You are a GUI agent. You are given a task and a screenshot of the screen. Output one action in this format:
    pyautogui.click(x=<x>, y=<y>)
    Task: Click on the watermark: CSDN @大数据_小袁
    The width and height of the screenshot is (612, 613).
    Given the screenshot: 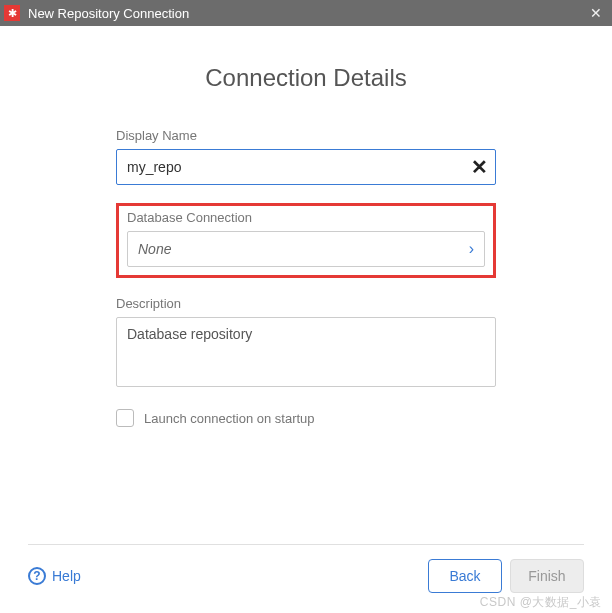 What is the action you would take?
    pyautogui.click(x=541, y=602)
    